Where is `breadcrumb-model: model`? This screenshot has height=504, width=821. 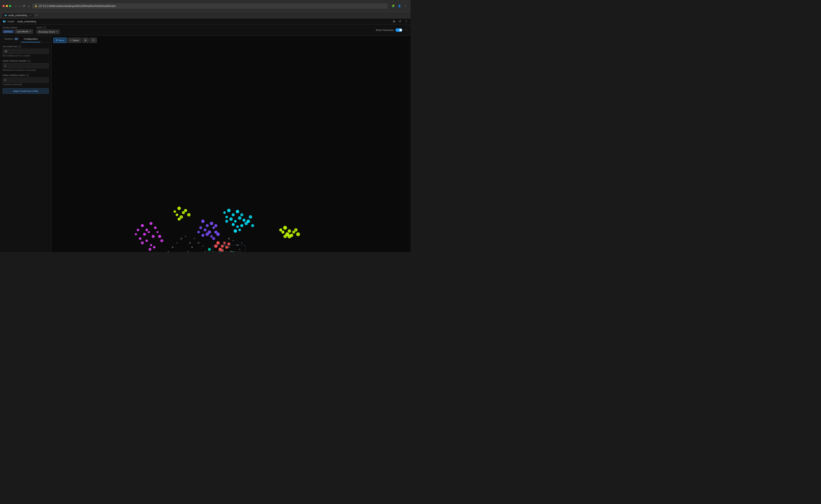
breadcrumb-model: model is located at coordinates (11, 21).